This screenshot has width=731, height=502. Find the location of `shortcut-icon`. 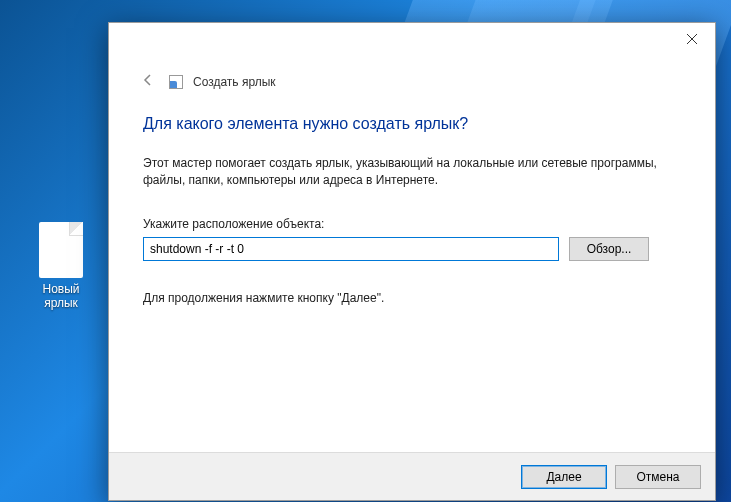

shortcut-icon is located at coordinates (176, 82).